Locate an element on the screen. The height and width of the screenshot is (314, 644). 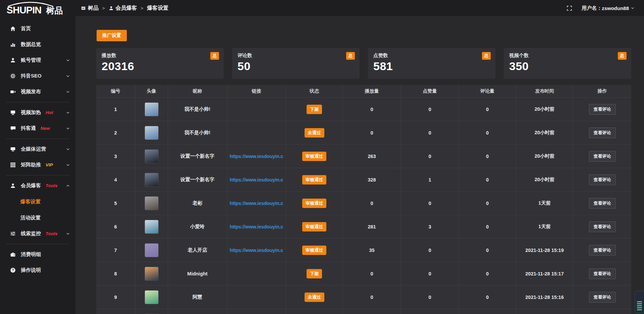
sidebar-item-label: 抖客通 is located at coordinates (28, 128).